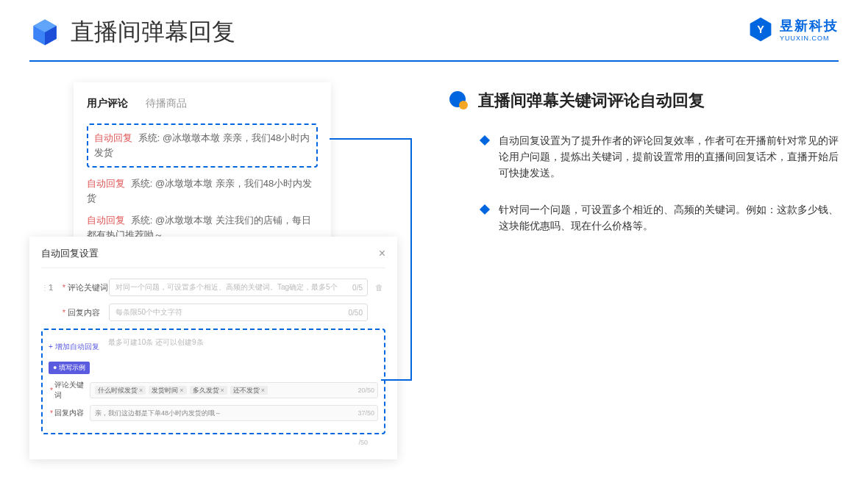 This screenshot has width=868, height=488. I want to click on char-count: 0/5, so click(357, 288).